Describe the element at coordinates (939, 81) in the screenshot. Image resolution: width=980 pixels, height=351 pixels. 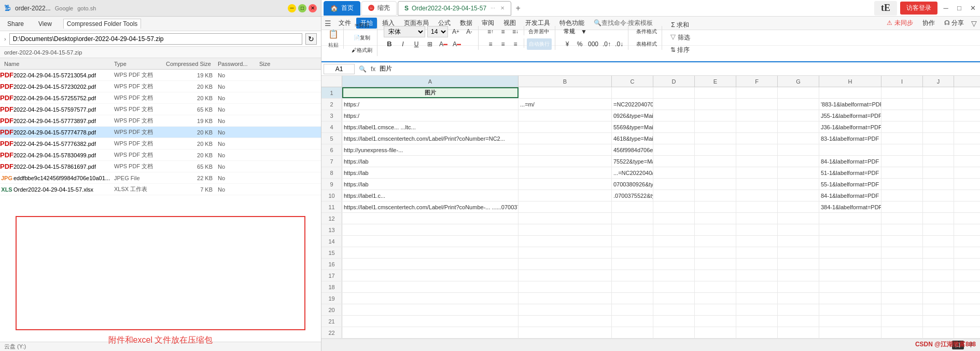
I see `col-header-J: J` at that location.